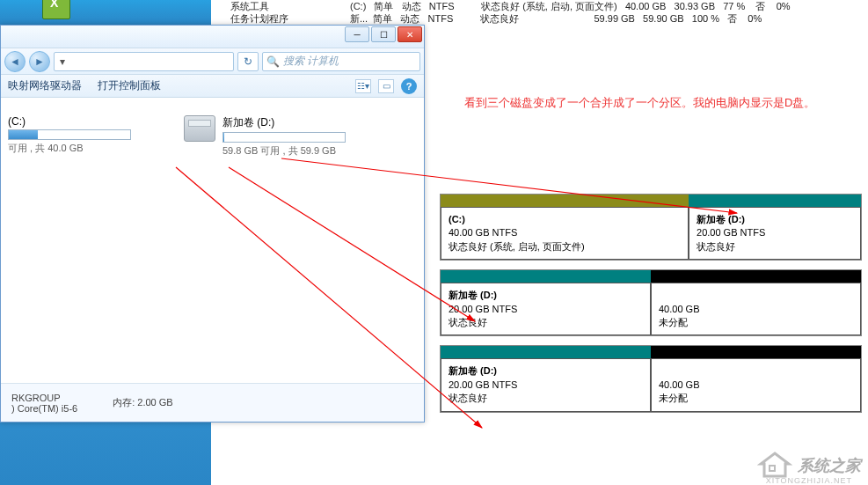  What do you see at coordinates (383, 34) in the screenshot?
I see `maximize-button: ☐` at bounding box center [383, 34].